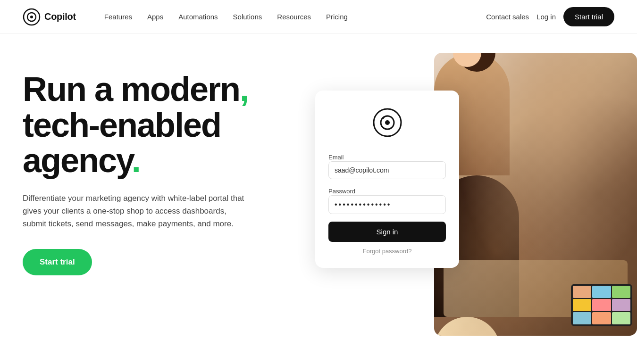 The image size is (637, 364). I want to click on nav-links: Features Apps Automations Solutions Reso…, so click(293, 17).